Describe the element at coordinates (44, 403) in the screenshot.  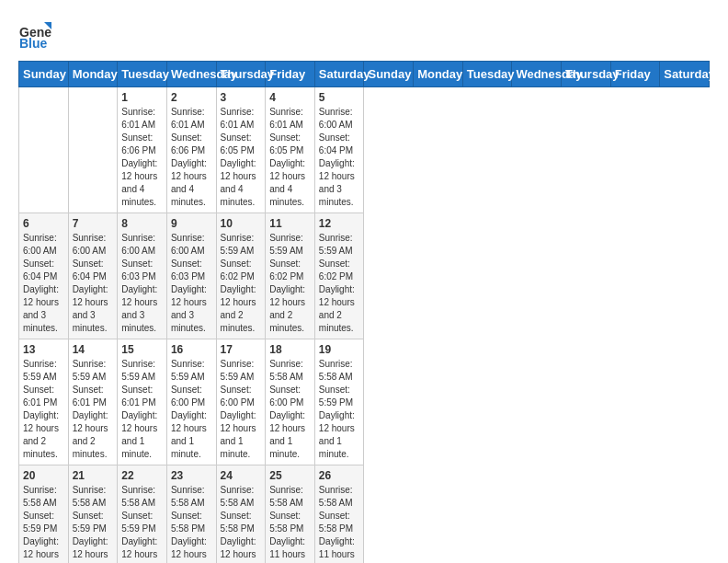
I see `calendar-cell: 13Sunrise: 5:59 AM Sunset: 6:01 PM Dayli…` at that location.